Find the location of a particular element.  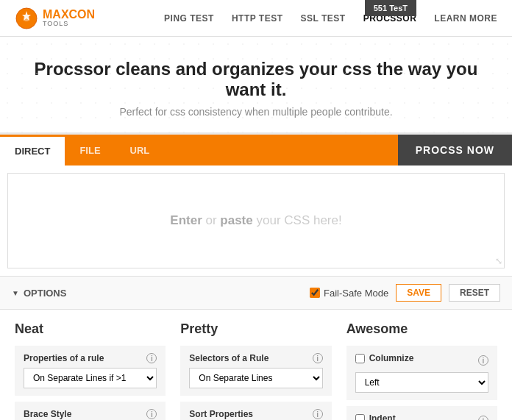

logo-sub: TOOLS is located at coordinates (69, 24).